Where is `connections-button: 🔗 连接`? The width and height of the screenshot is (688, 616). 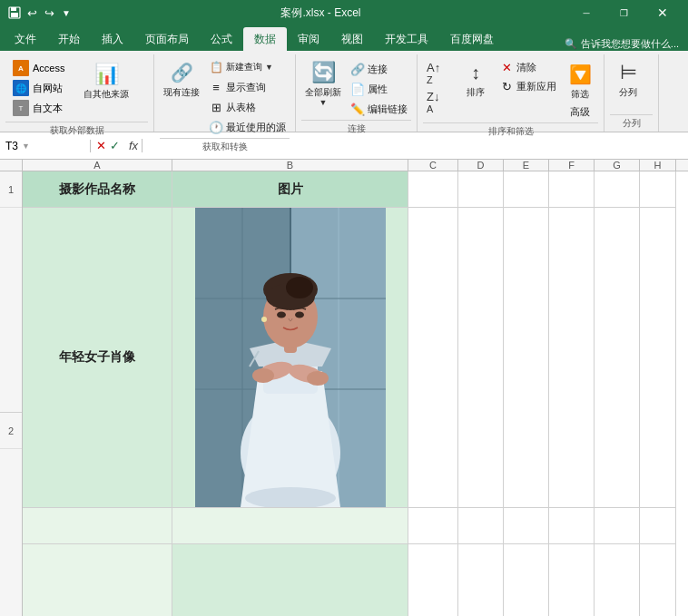
connections-button: 🔗 连接 is located at coordinates (379, 69).